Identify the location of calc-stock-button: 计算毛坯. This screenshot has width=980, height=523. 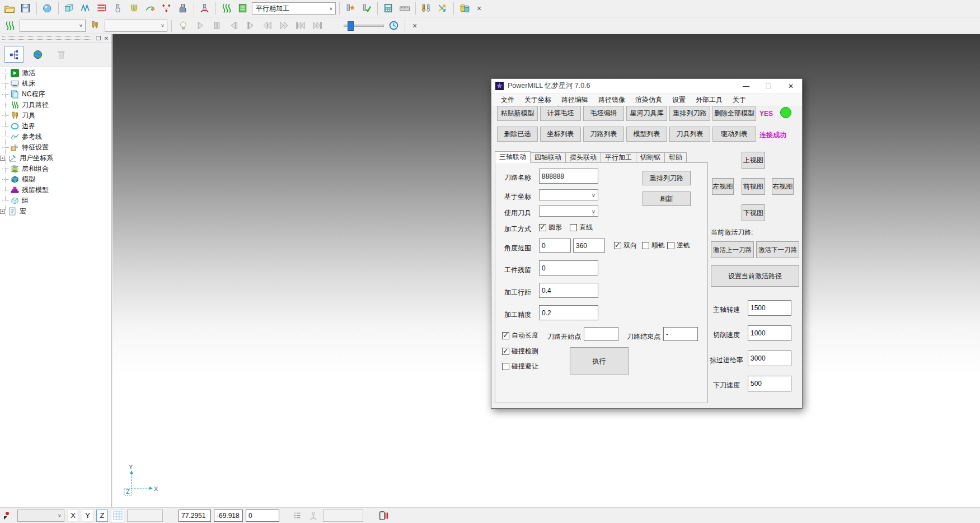
(561, 113).